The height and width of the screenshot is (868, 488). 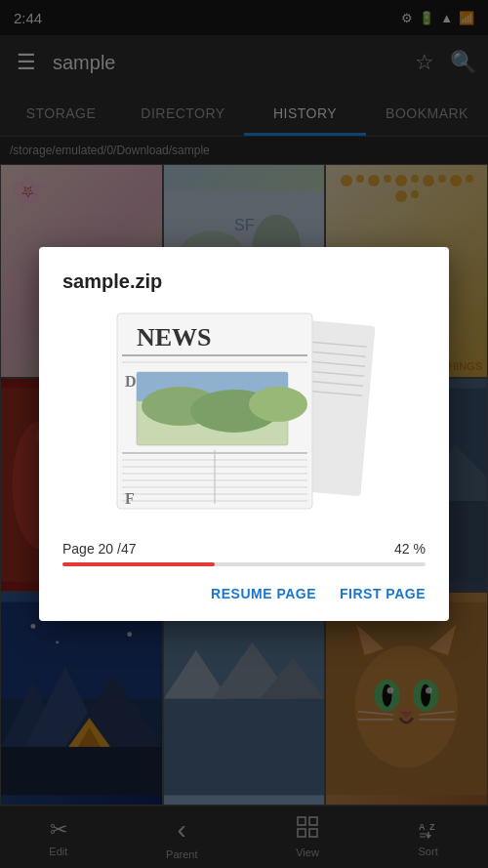 I want to click on resume-page-button: RESUME PAGE, so click(x=264, y=594).